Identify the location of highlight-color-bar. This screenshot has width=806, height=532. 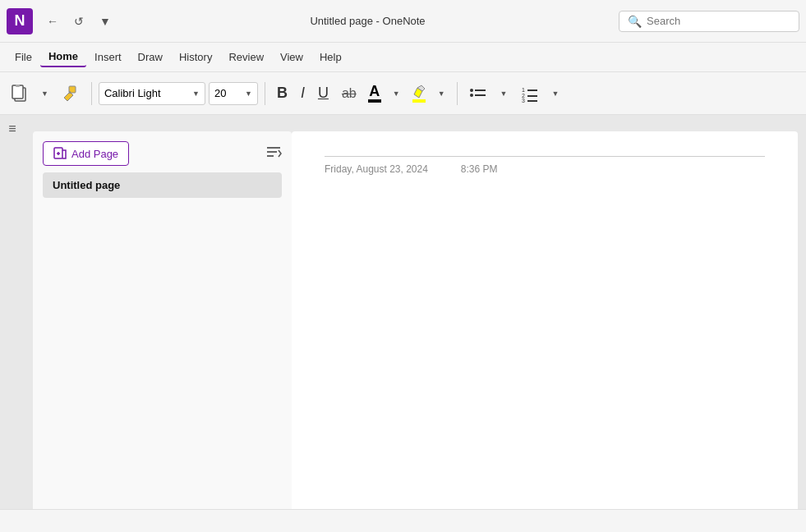
(419, 101).